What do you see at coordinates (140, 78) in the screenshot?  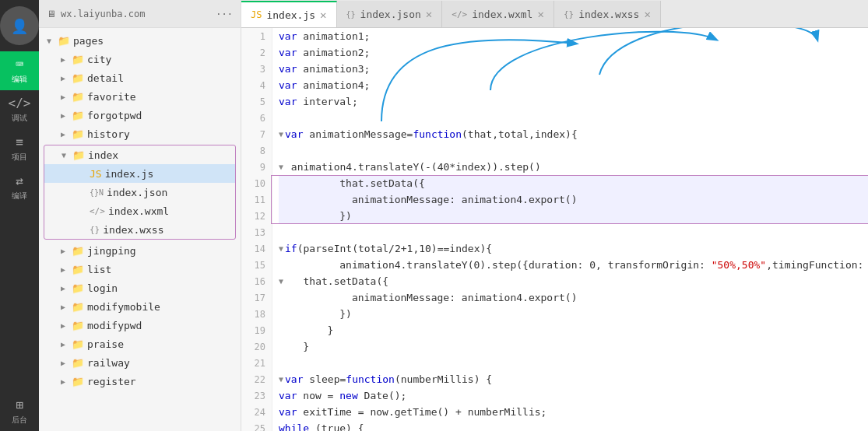 I see `tree-item-detail: ▶ 📁 detail` at bounding box center [140, 78].